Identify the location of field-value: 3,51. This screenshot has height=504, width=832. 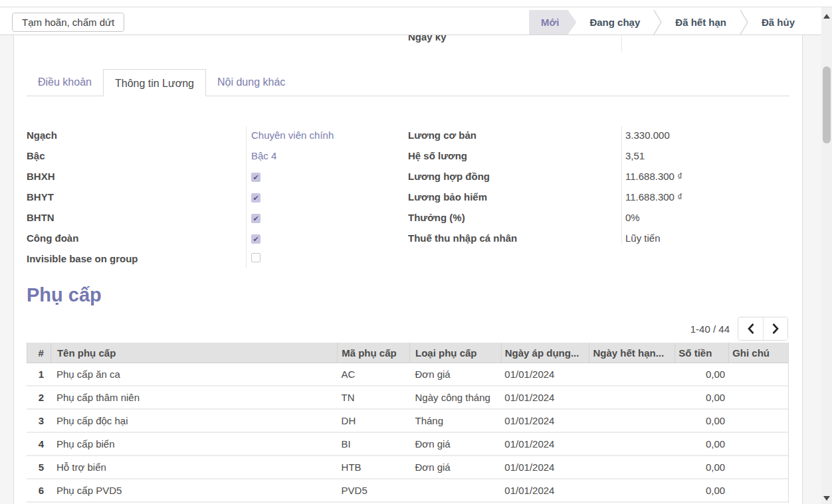
(635, 155).